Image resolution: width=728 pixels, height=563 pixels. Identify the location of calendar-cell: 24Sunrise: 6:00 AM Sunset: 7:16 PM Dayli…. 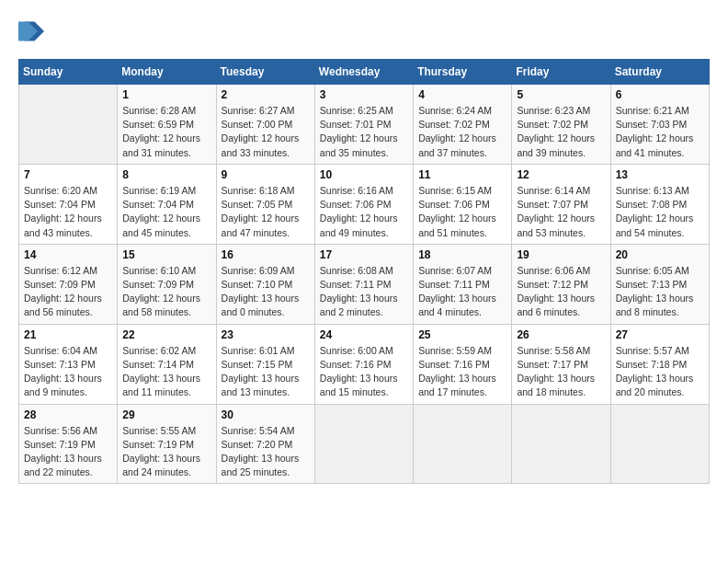
(364, 364).